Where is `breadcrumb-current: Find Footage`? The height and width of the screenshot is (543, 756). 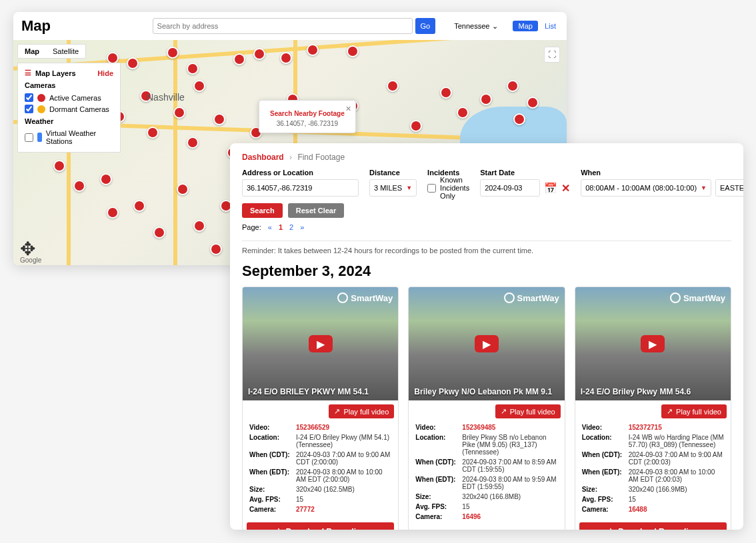 breadcrumb-current: Find Footage is located at coordinates (321, 157).